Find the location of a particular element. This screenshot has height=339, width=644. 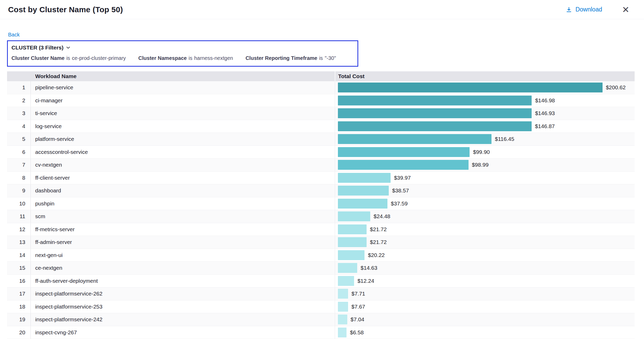

filter-field: Cluster Namespace is located at coordinates (163, 58).